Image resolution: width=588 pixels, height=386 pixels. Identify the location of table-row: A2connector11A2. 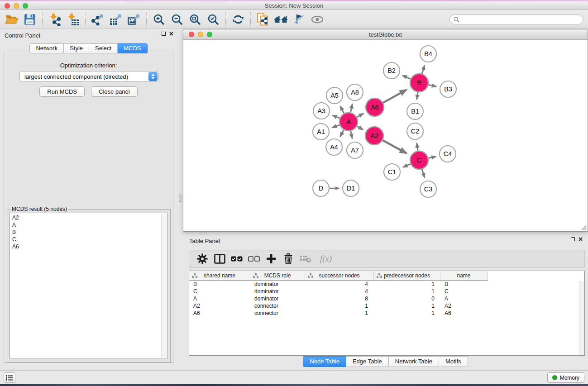
(387, 306).